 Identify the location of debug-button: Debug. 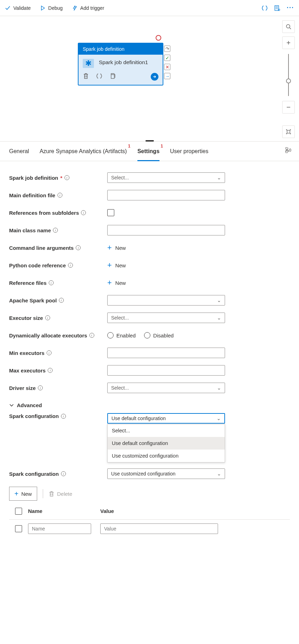
(51, 8).